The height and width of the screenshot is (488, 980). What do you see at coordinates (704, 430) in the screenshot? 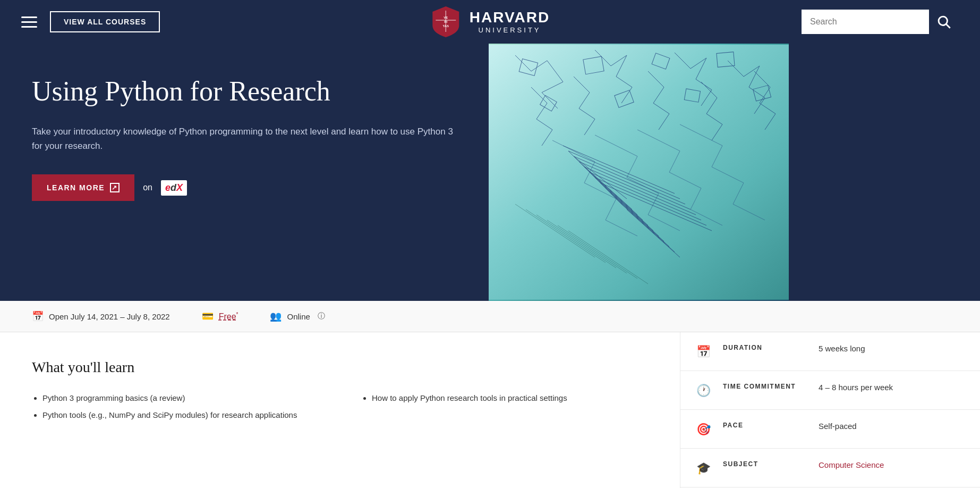
I see `pace-icon: 🎯` at bounding box center [704, 430].